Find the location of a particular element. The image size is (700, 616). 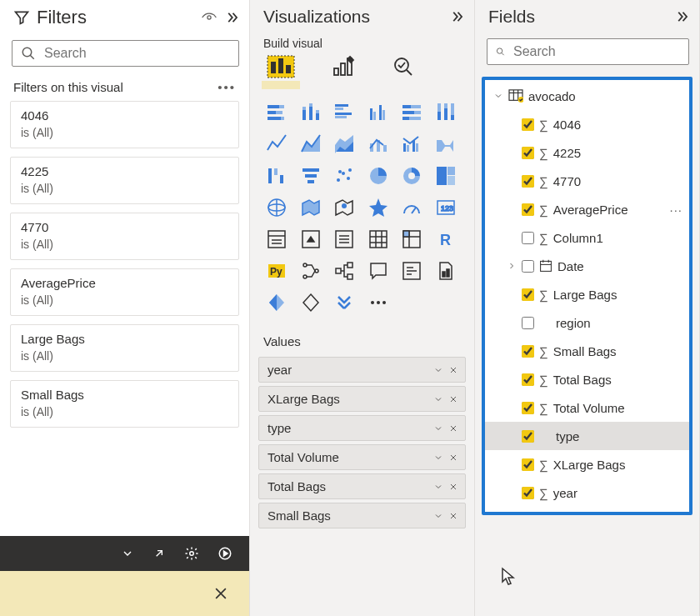

gauge-icon is located at coordinates (412, 208).